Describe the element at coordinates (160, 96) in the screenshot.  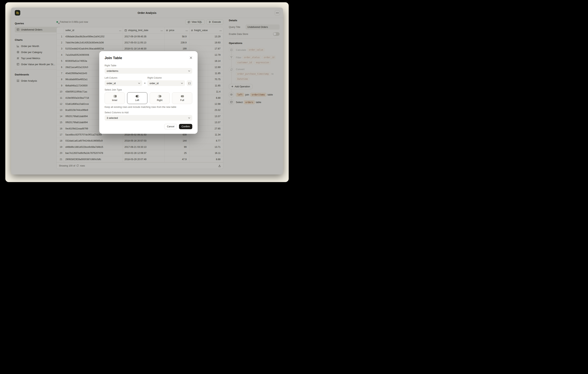
I see `right-join-icon` at that location.